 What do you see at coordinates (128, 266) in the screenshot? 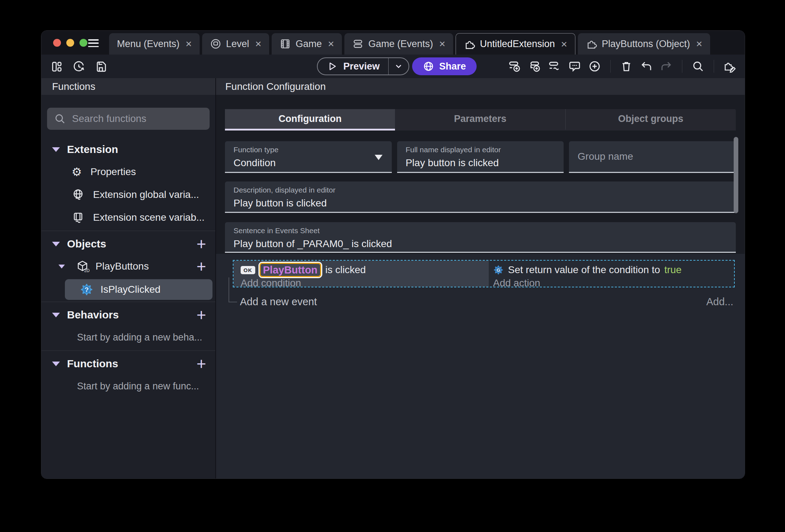
I see `tree-item-playbuttons: 2D PlayButtons +` at bounding box center [128, 266].